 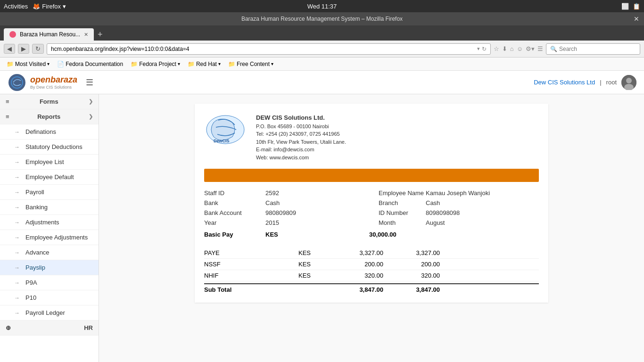 What do you see at coordinates (482, 203) in the screenshot?
I see `branch-value: Cash` at bounding box center [482, 203].